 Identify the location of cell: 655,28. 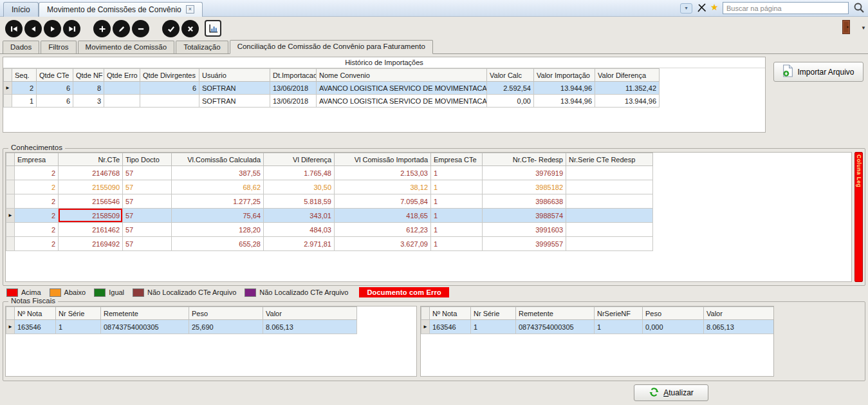
(217, 244).